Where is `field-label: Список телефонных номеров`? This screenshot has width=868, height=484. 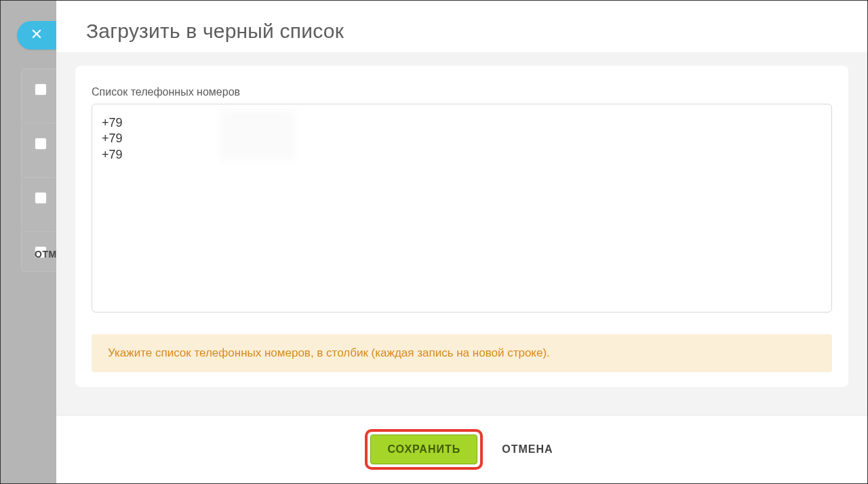
field-label: Список телефонных номеров is located at coordinates (462, 92).